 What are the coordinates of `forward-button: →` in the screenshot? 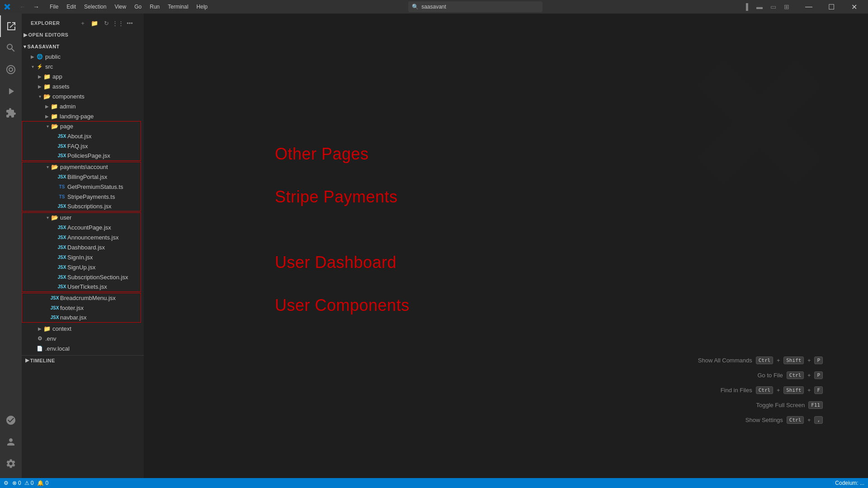 It's located at (36, 7).